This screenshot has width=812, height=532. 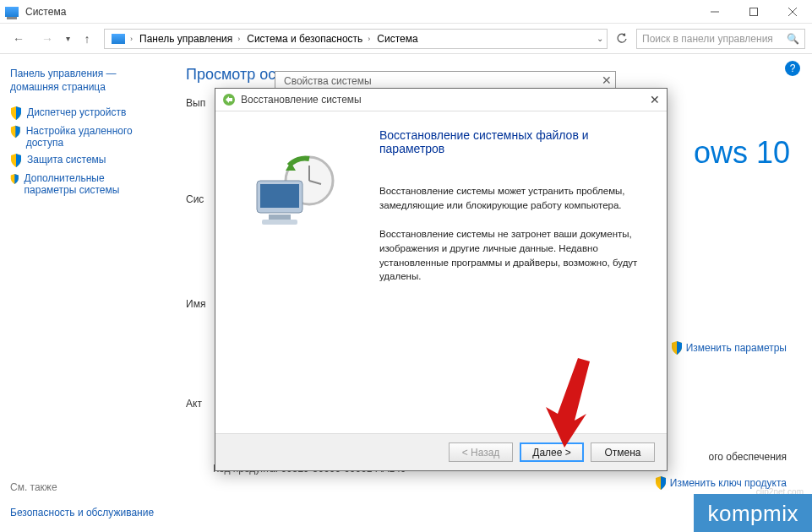 I want to click on change-params-link: Изменить параметры, so click(x=728, y=348).